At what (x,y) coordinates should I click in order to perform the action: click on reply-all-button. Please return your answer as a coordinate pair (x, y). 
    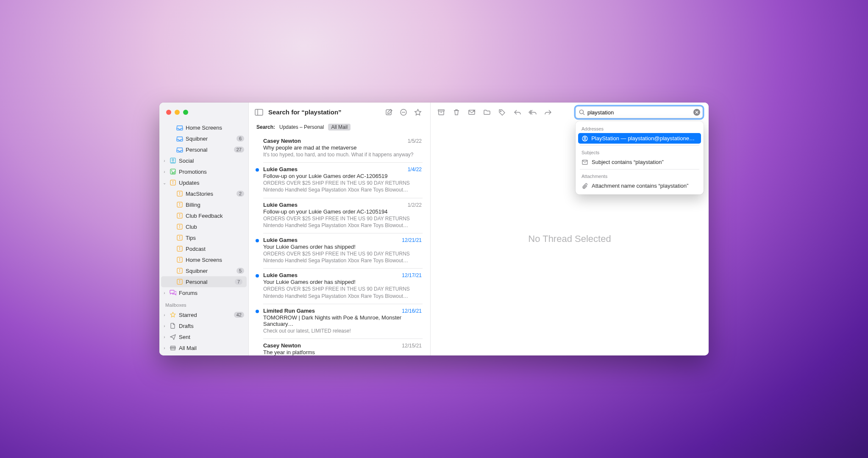
    Looking at the image, I should click on (533, 112).